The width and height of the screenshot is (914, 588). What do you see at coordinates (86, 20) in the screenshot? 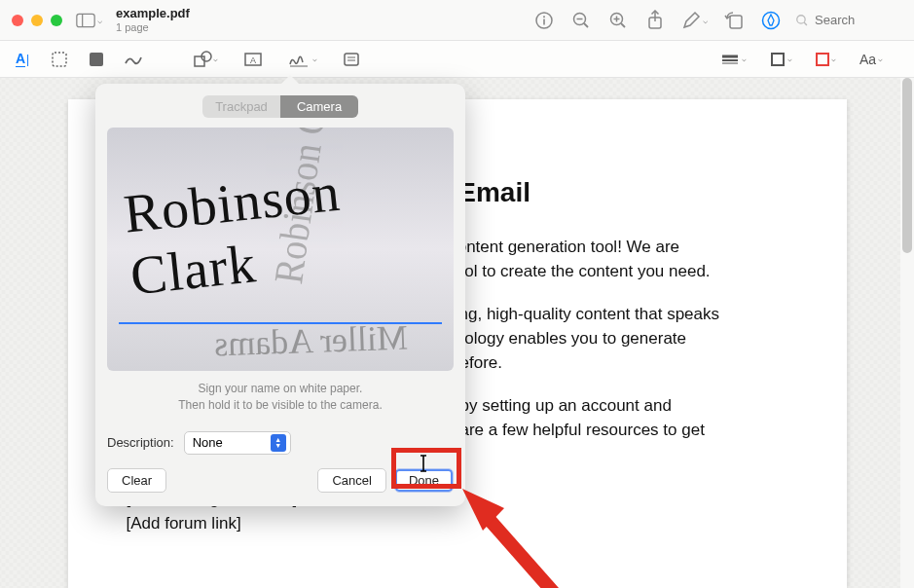
I see `sidebar-icon` at bounding box center [86, 20].